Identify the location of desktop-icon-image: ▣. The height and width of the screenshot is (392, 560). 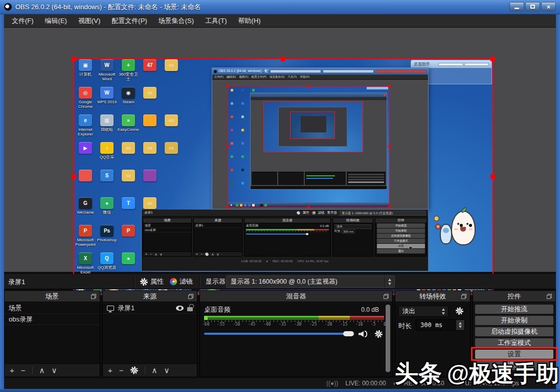
(85, 65).